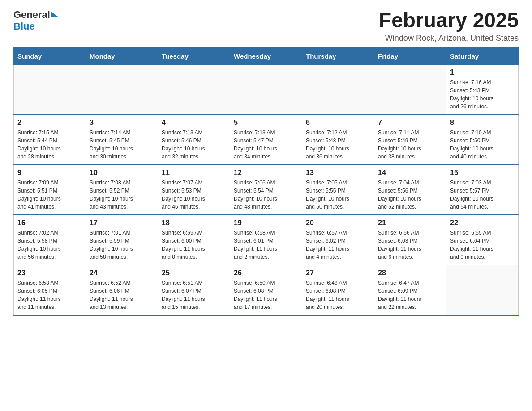 This screenshot has width=532, height=411. What do you see at coordinates (194, 56) in the screenshot?
I see `weekday-header-tuesday: Tuesday` at bounding box center [194, 56].